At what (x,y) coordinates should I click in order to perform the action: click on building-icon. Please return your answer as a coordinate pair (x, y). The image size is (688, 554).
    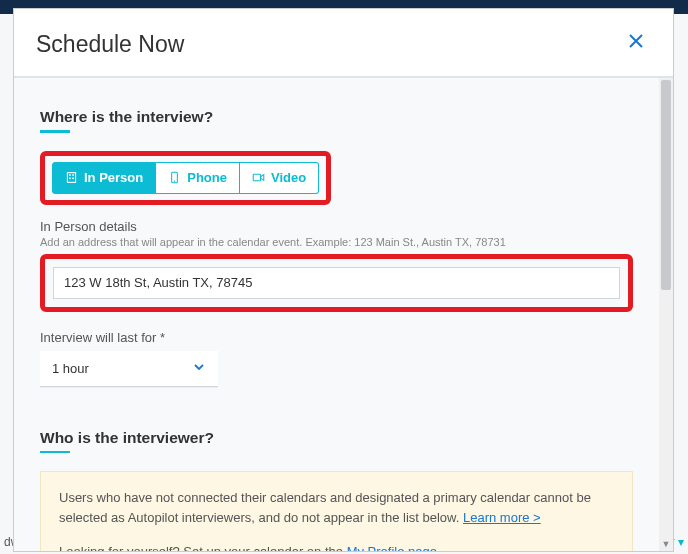
    Looking at the image, I should click on (72, 178).